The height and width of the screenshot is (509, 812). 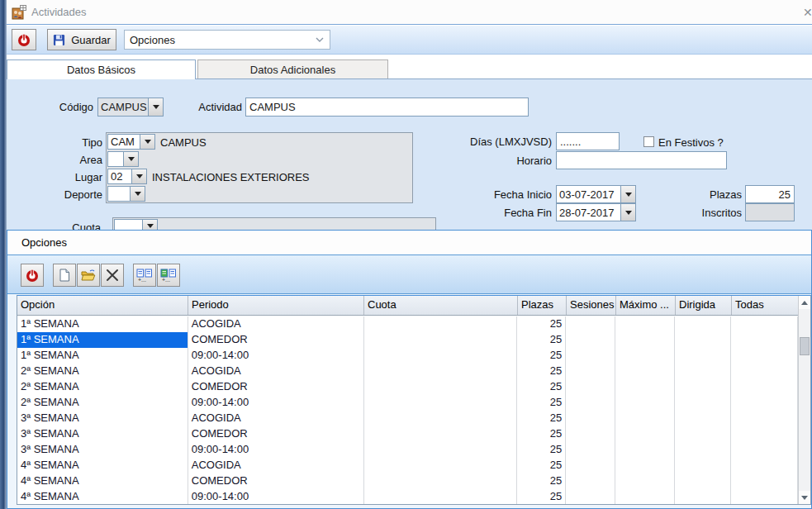 What do you see at coordinates (102, 306) in the screenshot?
I see `column-header: Opción` at bounding box center [102, 306].